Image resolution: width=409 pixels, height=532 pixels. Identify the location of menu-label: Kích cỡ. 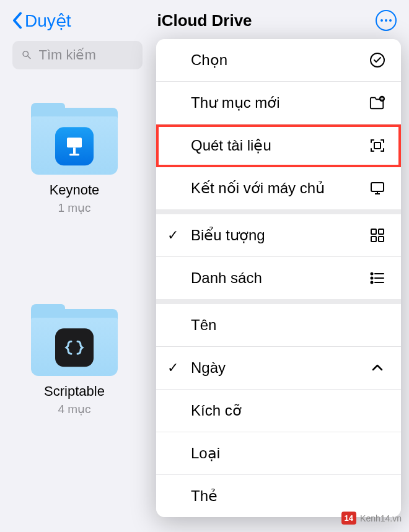
(216, 411).